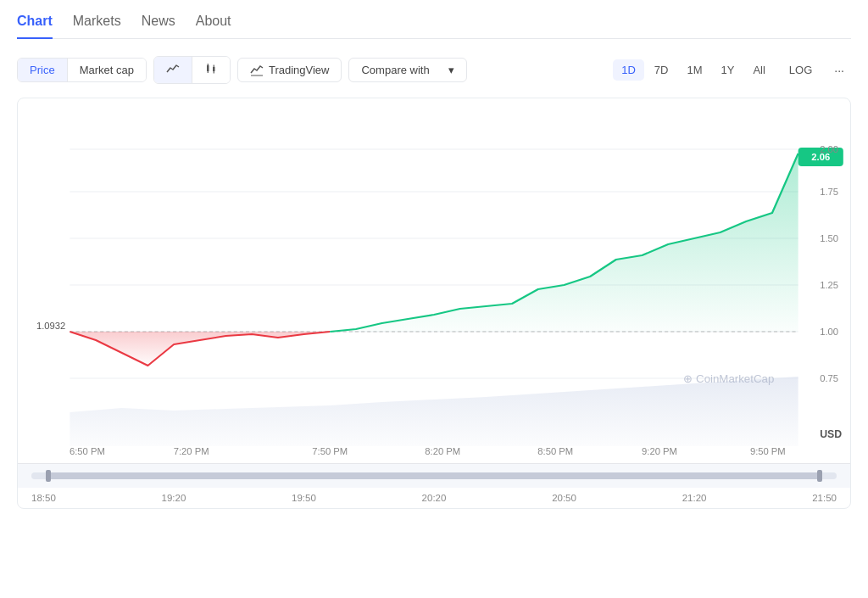 Image resolution: width=868 pixels, height=598 pixels. What do you see at coordinates (211, 69) in the screenshot?
I see `candle-chart-icon` at bounding box center [211, 69].